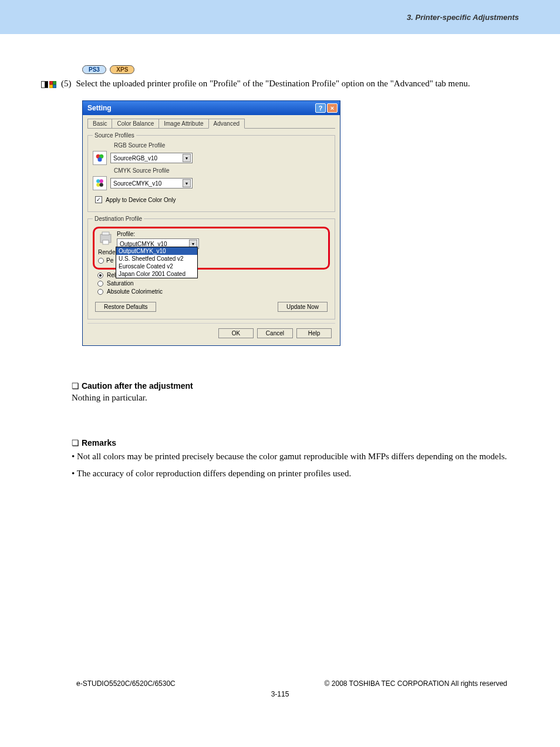 The width and height of the screenshot is (560, 747). I want to click on footer-model: e-STUDIO5520C/6520C/6530C, so click(126, 684).